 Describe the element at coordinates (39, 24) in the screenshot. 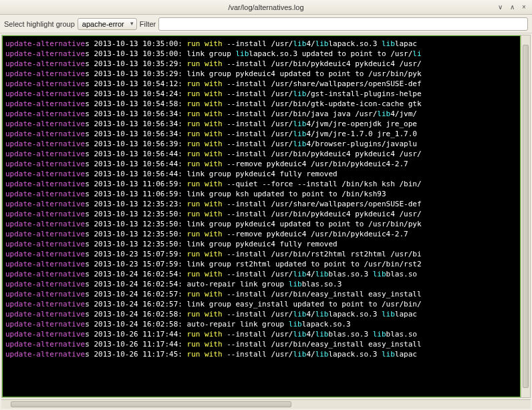

I see `highlight-group-label: Select highlight group` at that location.